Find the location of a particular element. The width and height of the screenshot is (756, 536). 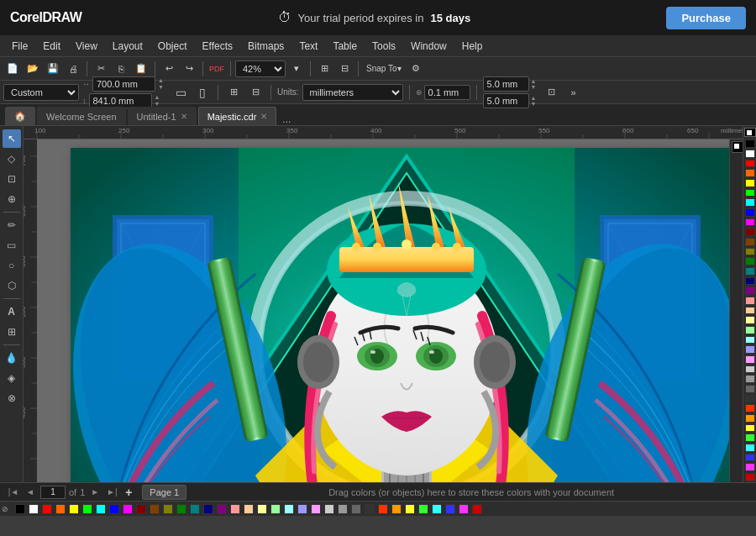

menu-item-text: Text is located at coordinates (308, 46).